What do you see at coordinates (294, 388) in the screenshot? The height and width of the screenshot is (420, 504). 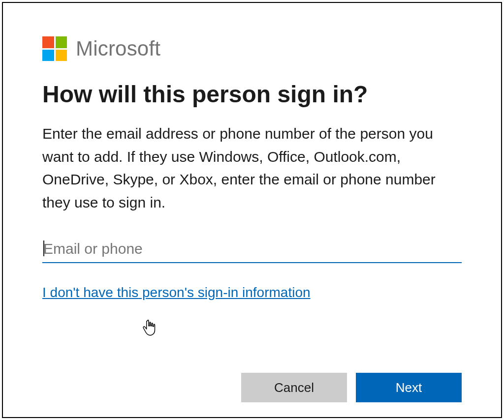 I see `cancel-button: Cancel` at bounding box center [294, 388].